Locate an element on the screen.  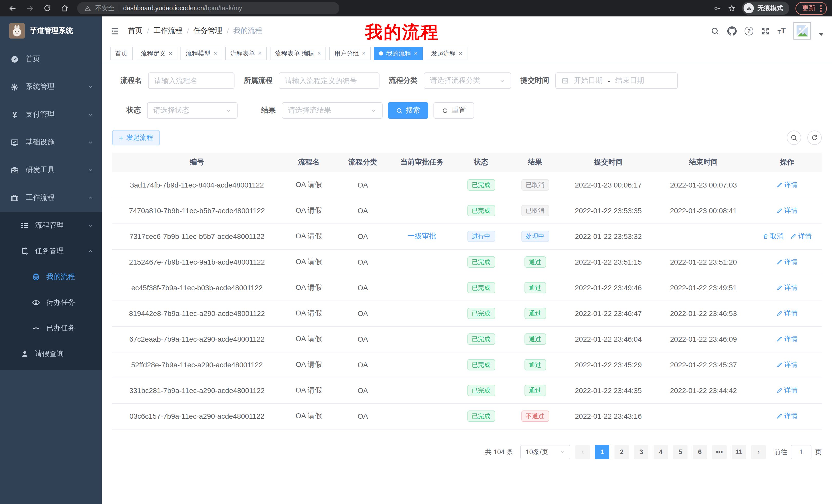
url-bar: 不安全 dashboard.yudao.iocoder.cn/bpm/task/… is located at coordinates (208, 8).